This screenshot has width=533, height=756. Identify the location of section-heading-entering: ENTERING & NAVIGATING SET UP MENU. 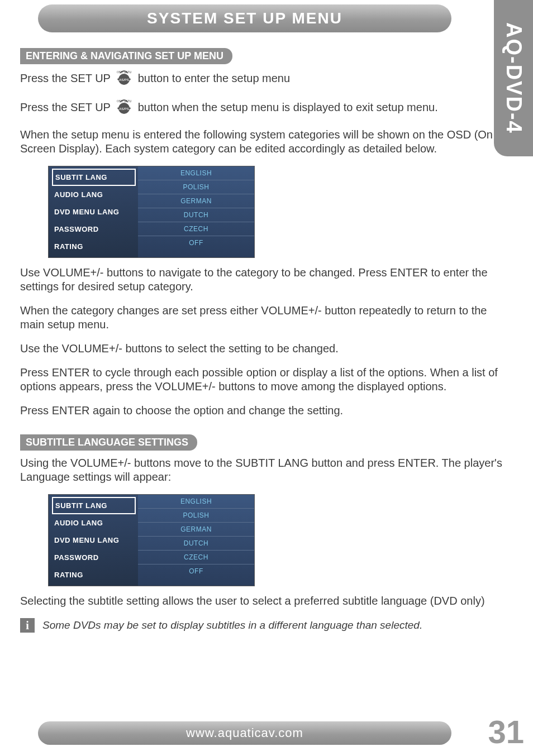
(126, 56).